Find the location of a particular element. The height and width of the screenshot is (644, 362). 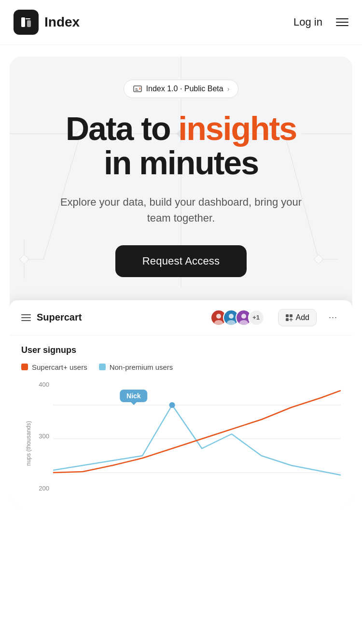

add-button-label: Add is located at coordinates (303, 318).